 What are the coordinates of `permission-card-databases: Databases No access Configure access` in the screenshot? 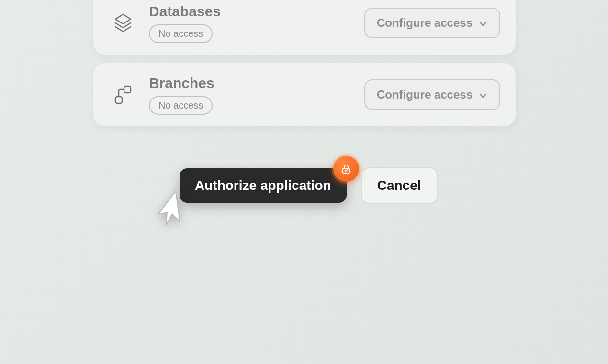 It's located at (304, 27).